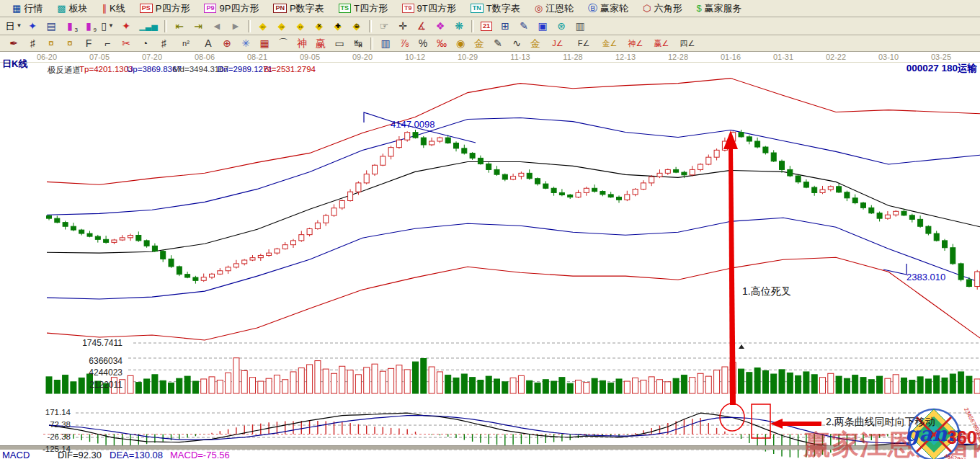 Image resolution: width=980 pixels, height=459 pixels. Describe the element at coordinates (731, 57) in the screenshot. I see `x-axis-date: 01-16` at that location.